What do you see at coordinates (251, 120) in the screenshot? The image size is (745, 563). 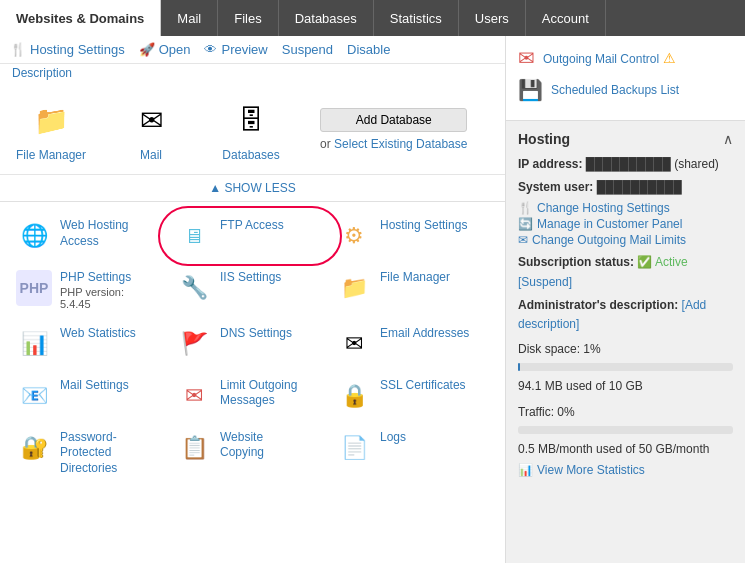 I see `databases-icon: 🗄` at bounding box center [251, 120].